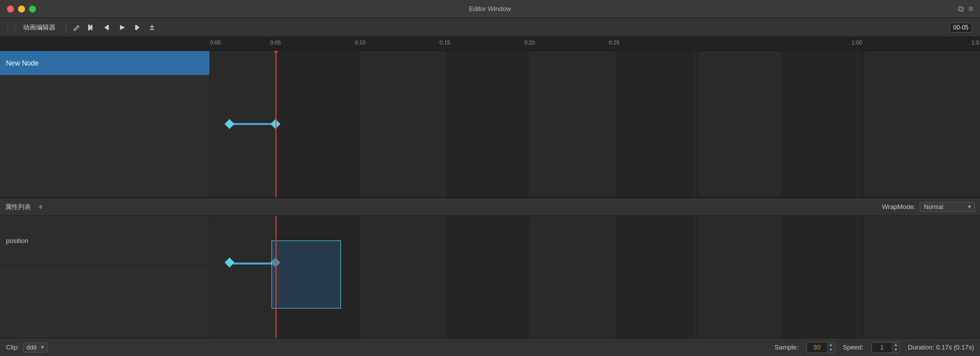  What do you see at coordinates (857, 42) in the screenshot?
I see `ruler-mark-1:00: 1:00` at bounding box center [857, 42].